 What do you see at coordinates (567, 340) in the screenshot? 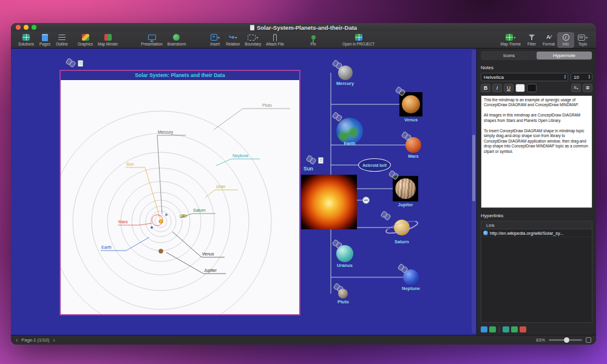
I see `zoom-slider-thumb` at bounding box center [567, 340].